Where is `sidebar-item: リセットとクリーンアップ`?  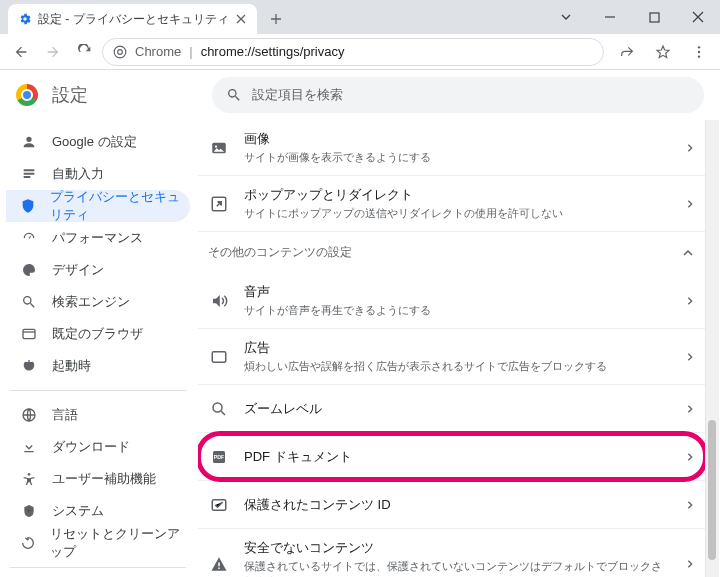 sidebar-item: リセットとクリーンアップ is located at coordinates (98, 543).